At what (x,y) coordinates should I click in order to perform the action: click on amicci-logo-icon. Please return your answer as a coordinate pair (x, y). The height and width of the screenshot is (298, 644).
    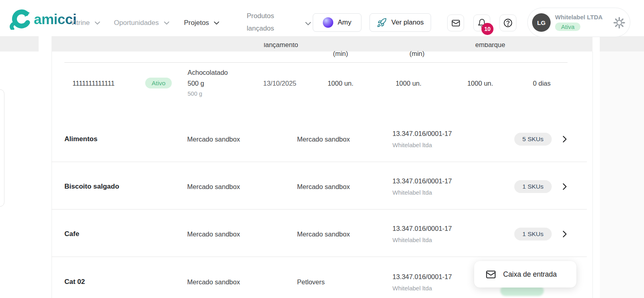
    Looking at the image, I should click on (20, 19).